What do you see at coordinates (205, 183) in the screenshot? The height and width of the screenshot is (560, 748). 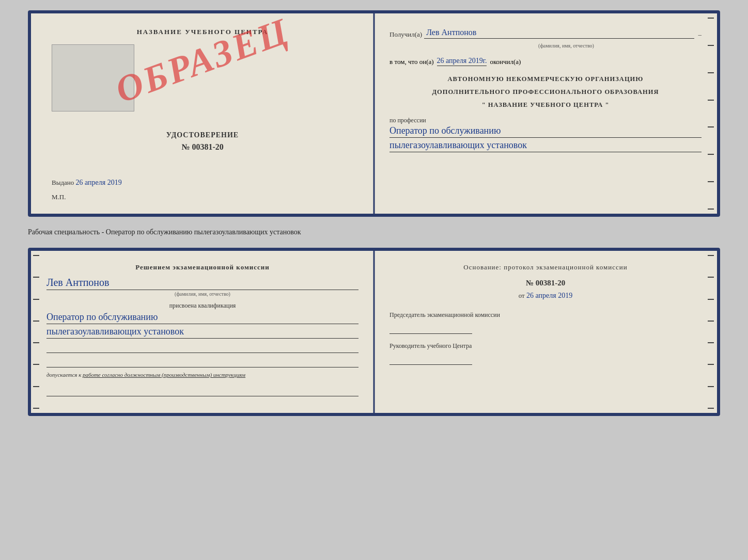 I see `vydano-line: Выдано 26 апреля 2019` at bounding box center [205, 183].